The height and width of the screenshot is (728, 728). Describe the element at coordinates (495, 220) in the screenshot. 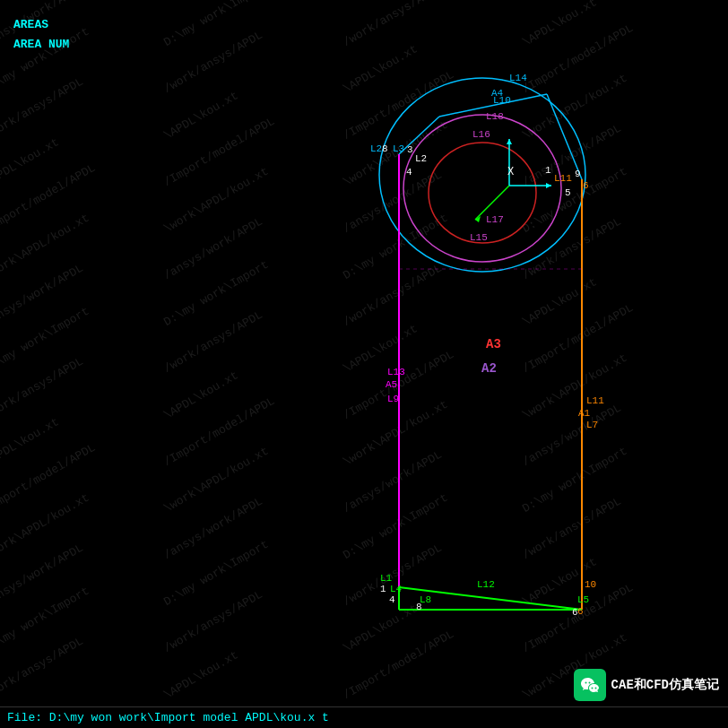

I see `svg-text: L17` at that location.